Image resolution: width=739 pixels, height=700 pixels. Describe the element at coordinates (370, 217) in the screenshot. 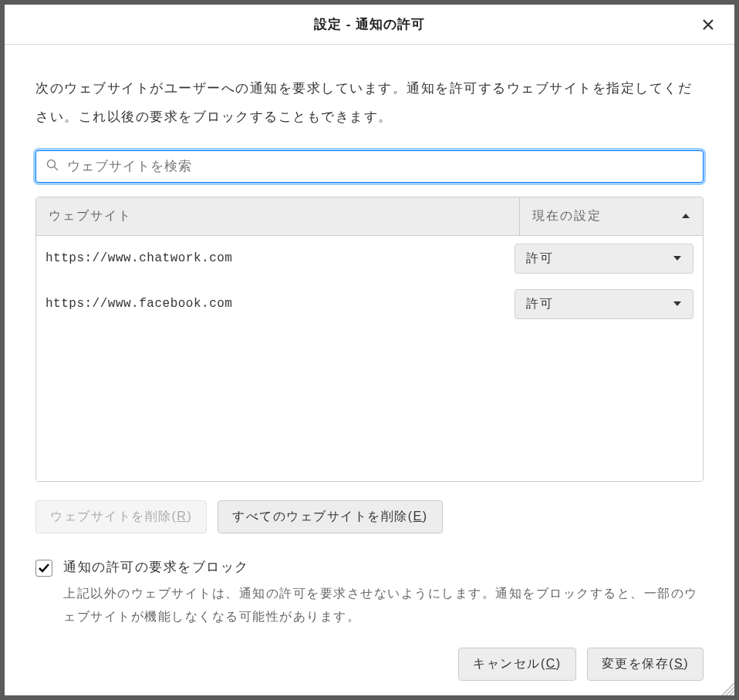

I see `table-header-row: ウェブサイト 現在の設定` at that location.